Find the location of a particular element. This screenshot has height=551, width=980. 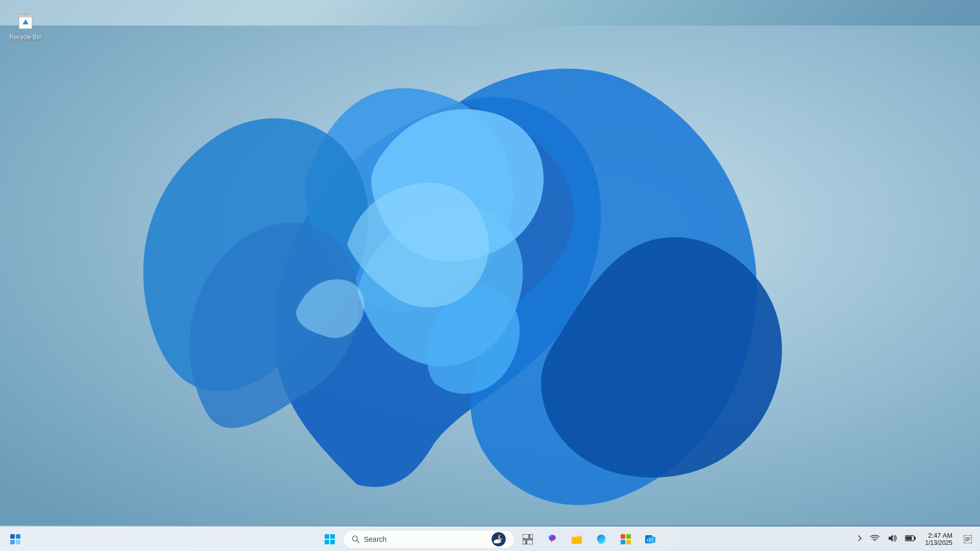

clock: 2:47 AM 1/13/2025 is located at coordinates (939, 539).